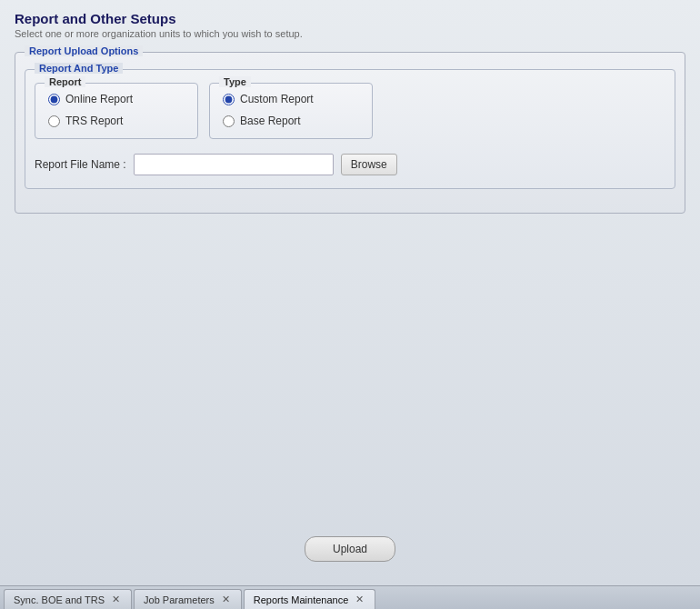 The width and height of the screenshot is (700, 609). I want to click on report-legend: Report, so click(65, 82).